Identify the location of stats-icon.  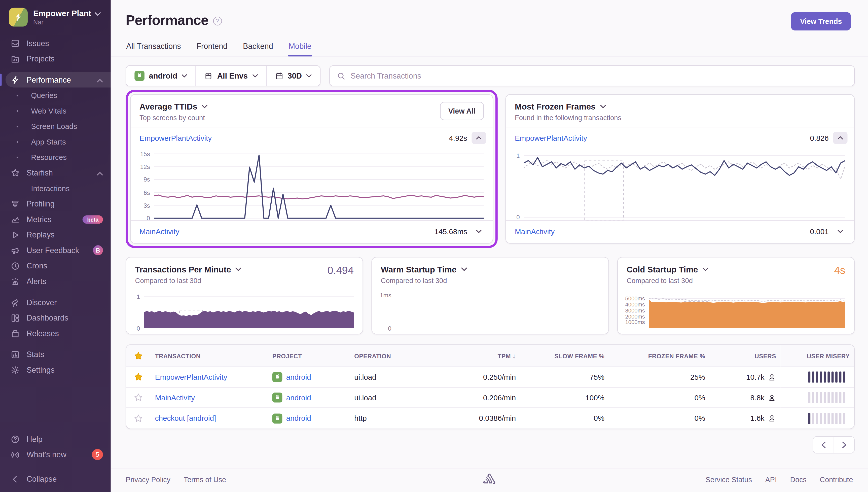
(15, 354).